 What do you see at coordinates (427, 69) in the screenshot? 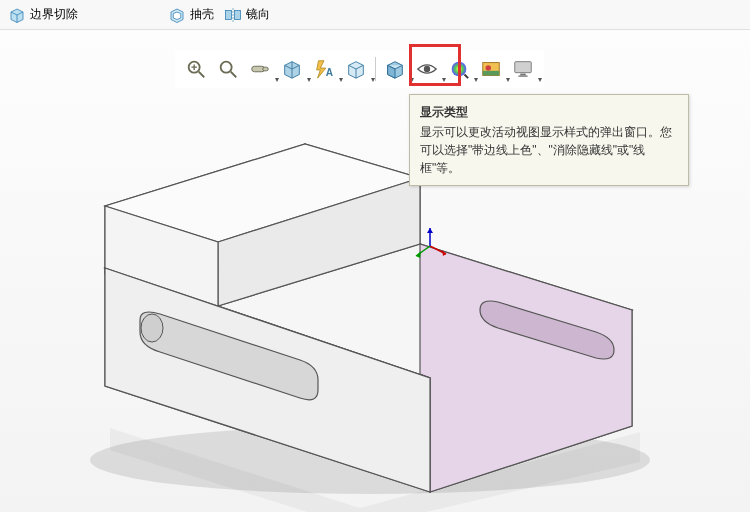
I see `hide-show-items-button` at bounding box center [427, 69].